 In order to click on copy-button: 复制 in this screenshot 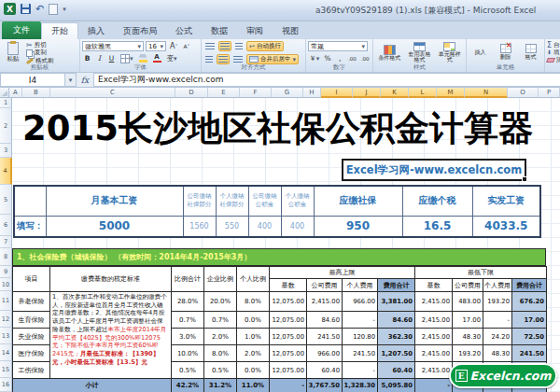, I will do `click(40, 53)`.